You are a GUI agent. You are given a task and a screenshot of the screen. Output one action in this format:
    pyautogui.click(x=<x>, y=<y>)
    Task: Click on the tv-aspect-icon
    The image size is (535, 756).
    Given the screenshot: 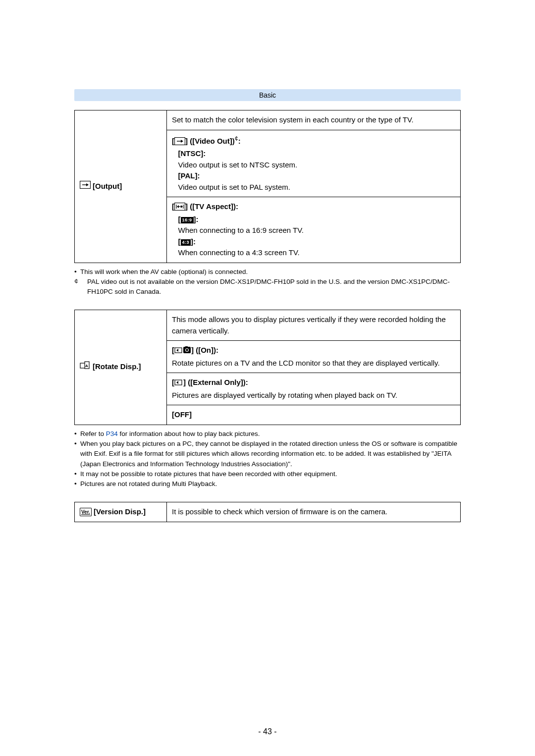 What is the action you would take?
    pyautogui.click(x=180, y=208)
    